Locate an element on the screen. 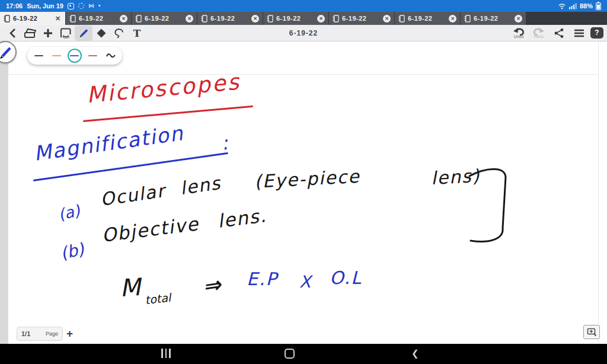 The height and width of the screenshot is (364, 607). pen-options-bar is located at coordinates (75, 56).